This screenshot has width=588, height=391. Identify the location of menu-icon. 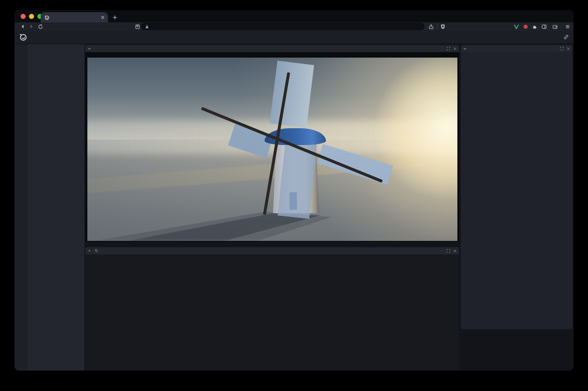
(568, 26).